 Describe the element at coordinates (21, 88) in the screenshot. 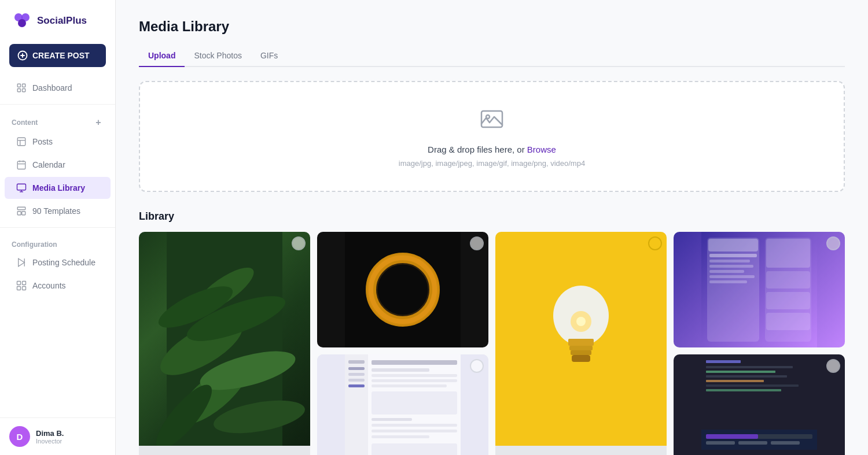

I see `dashboard-icon` at that location.